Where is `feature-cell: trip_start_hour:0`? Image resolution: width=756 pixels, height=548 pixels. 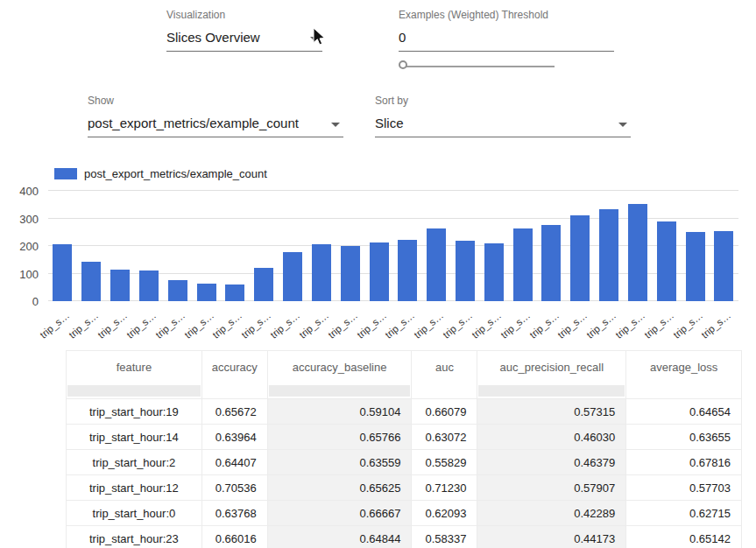
feature-cell: trip_start_hour:0 is located at coordinates (135, 513).